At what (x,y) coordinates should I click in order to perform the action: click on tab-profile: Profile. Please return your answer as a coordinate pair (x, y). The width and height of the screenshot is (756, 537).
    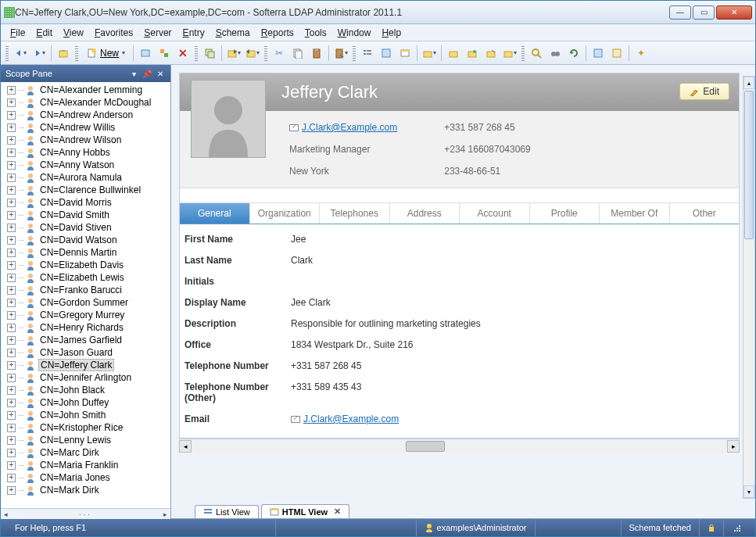
    Looking at the image, I should click on (565, 213).